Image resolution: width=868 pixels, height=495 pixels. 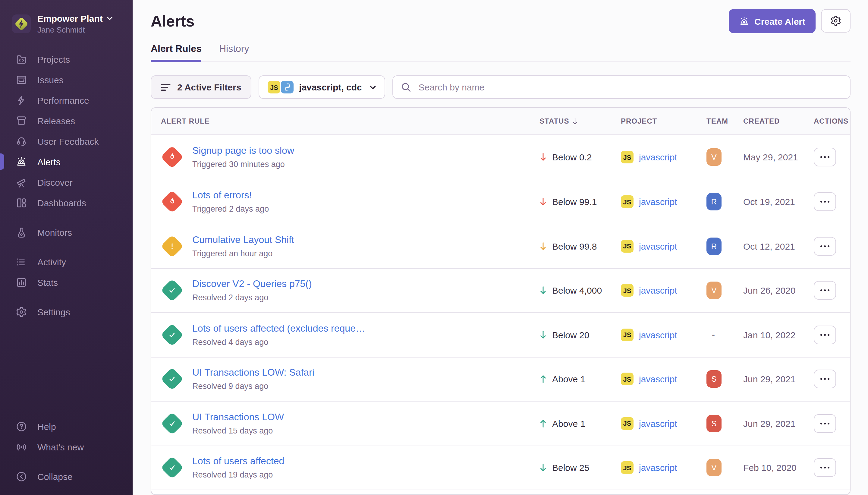 What do you see at coordinates (66, 426) in the screenshot?
I see `sidebar-item-help: Help` at bounding box center [66, 426].